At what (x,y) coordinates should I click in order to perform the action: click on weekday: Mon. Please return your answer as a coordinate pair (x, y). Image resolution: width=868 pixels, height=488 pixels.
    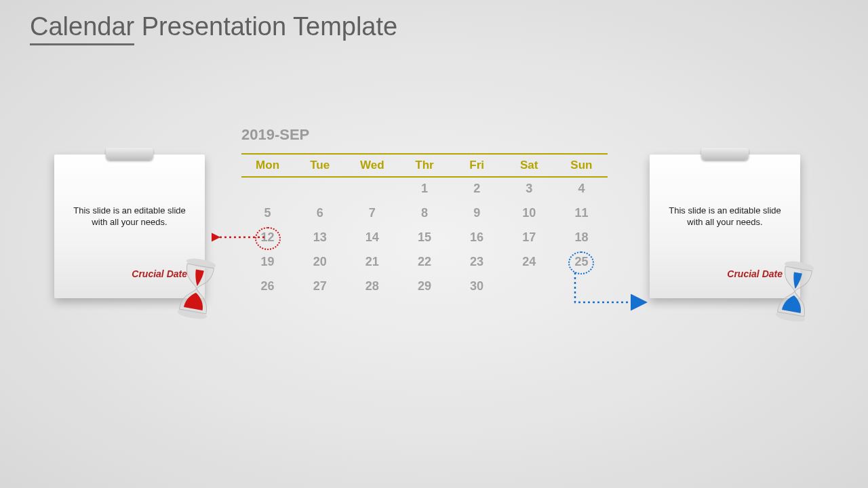
    Looking at the image, I should click on (267, 165).